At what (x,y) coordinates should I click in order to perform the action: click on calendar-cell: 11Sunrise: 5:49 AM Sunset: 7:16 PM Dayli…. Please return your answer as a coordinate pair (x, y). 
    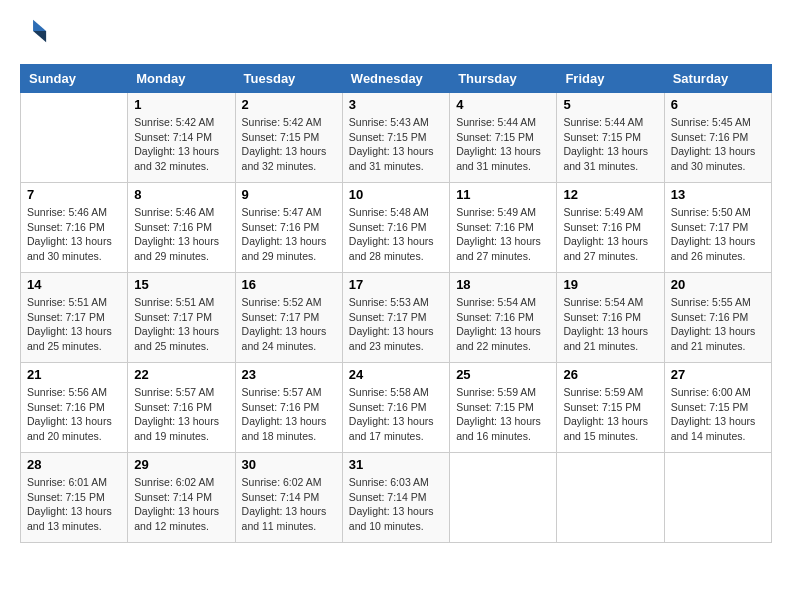
    Looking at the image, I should click on (504, 228).